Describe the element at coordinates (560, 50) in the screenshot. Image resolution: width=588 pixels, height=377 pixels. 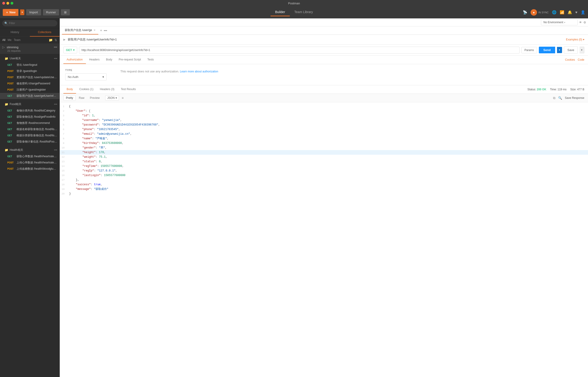
I see `send-dropdown-button: ▾` at that location.